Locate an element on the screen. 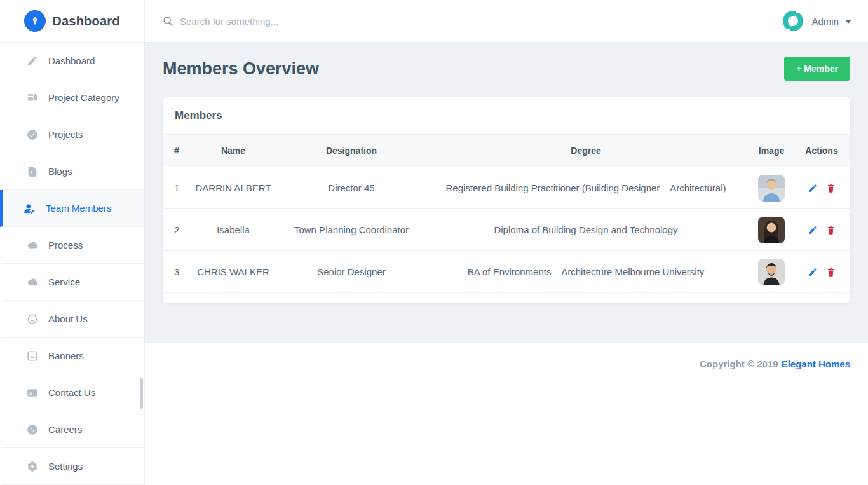  add-member-button: + Member is located at coordinates (817, 69).